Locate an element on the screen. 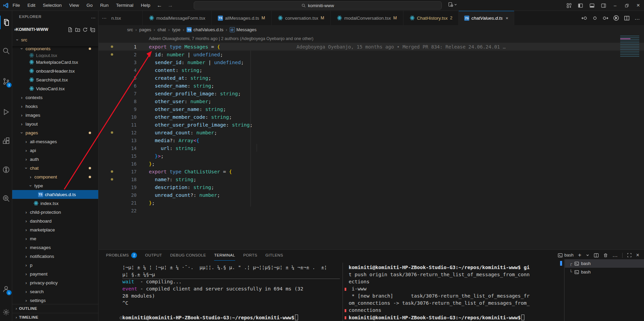 The image size is (644, 321). search-icon is located at coordinates (6, 51).